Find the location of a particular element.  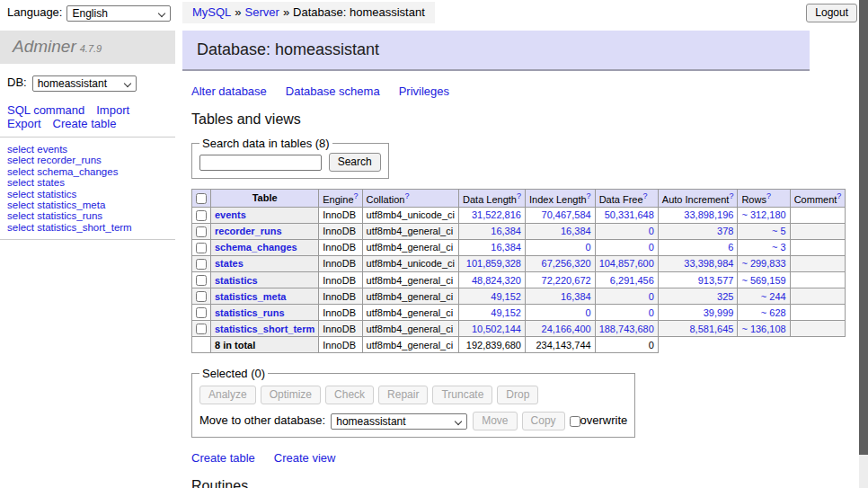

analyze-button: Analyze is located at coordinates (228, 395).